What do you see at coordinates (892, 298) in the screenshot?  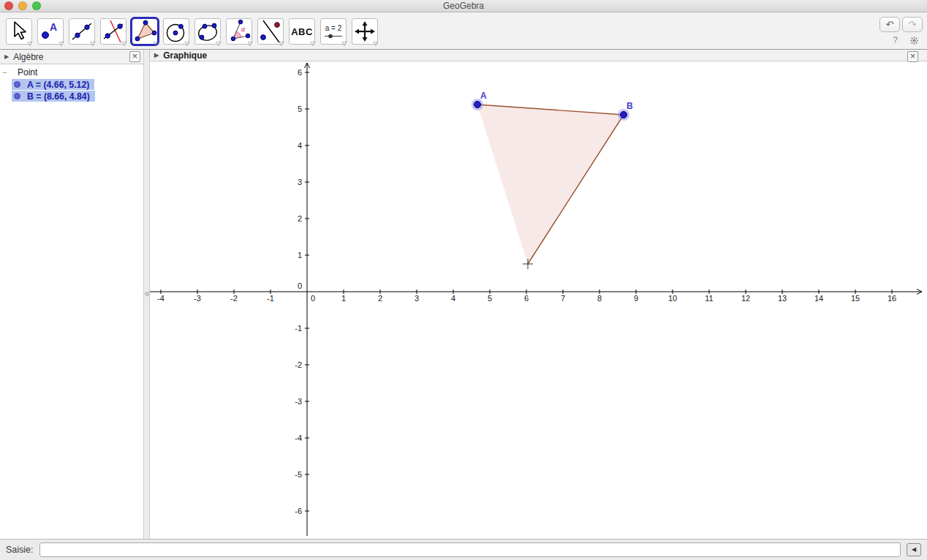 I see `svg-text: 16` at bounding box center [892, 298].